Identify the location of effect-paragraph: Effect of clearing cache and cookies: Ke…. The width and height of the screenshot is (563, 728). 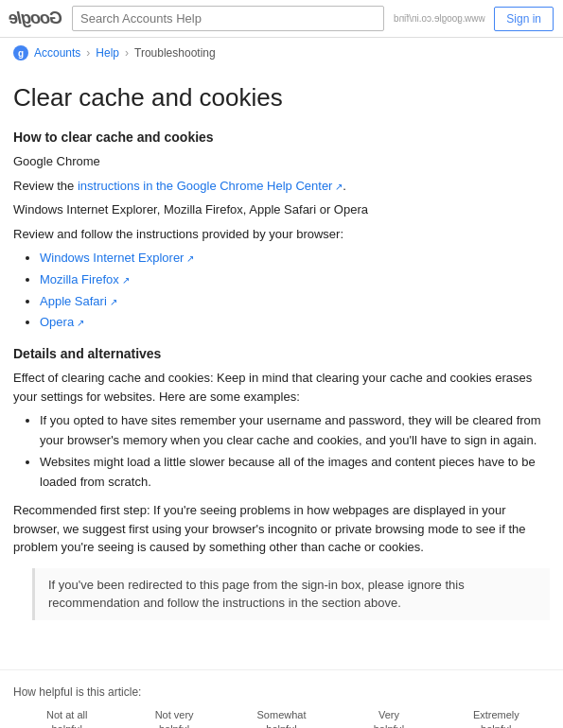
(282, 388).